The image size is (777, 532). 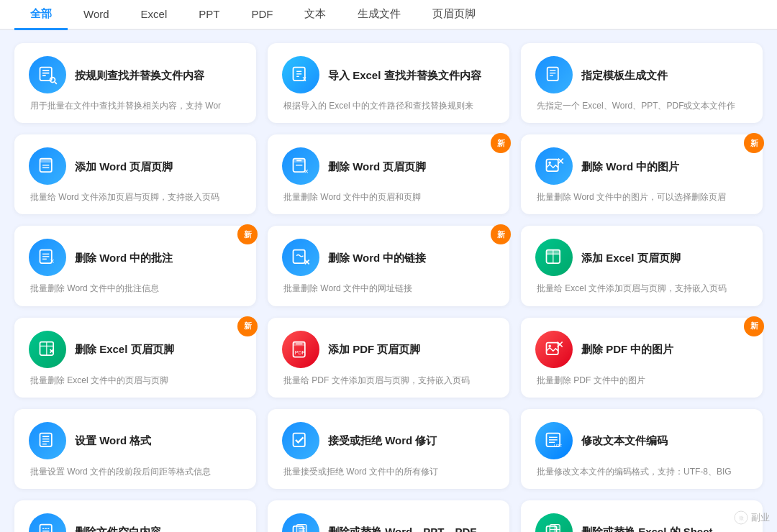 What do you see at coordinates (752, 518) in the screenshot?
I see `watermark: 微 副业` at bounding box center [752, 518].